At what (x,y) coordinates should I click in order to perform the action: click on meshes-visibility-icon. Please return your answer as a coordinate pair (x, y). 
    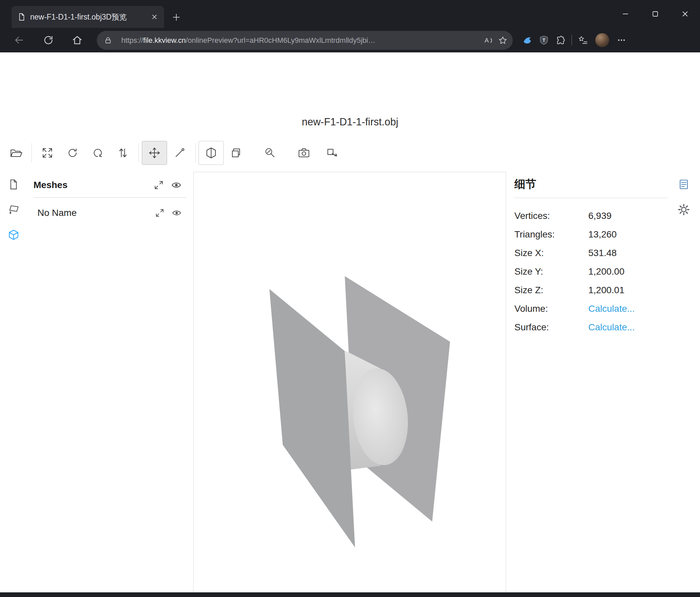
    Looking at the image, I should click on (176, 185).